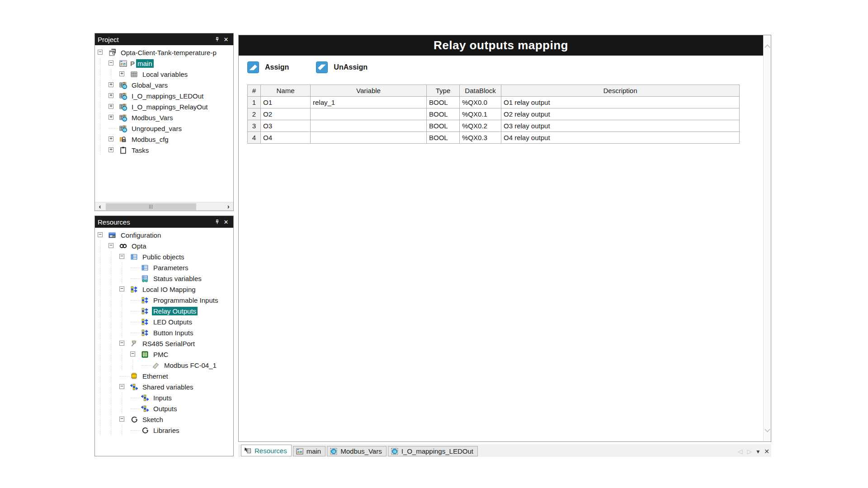 The width and height of the screenshot is (868, 488). What do you see at coordinates (254, 103) in the screenshot?
I see `cell-: 1` at bounding box center [254, 103].